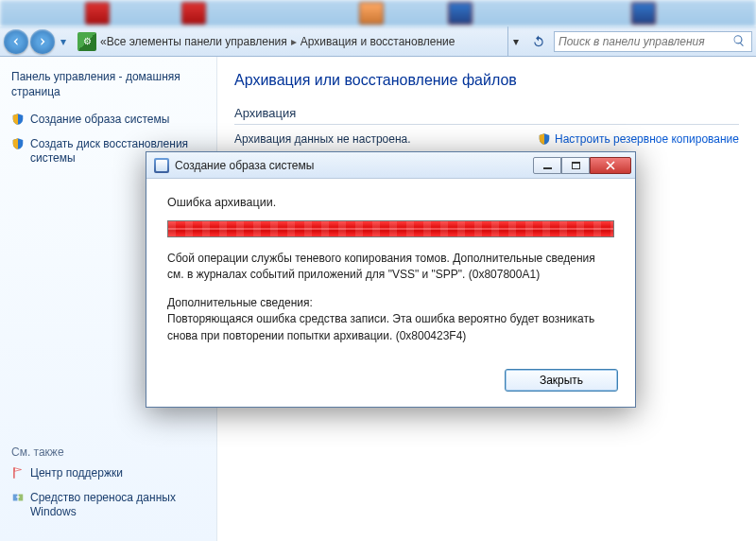 The width and height of the screenshot is (756, 541). Describe the element at coordinates (244, 166) in the screenshot. I see `dialog-title: Создание образа системы` at that location.